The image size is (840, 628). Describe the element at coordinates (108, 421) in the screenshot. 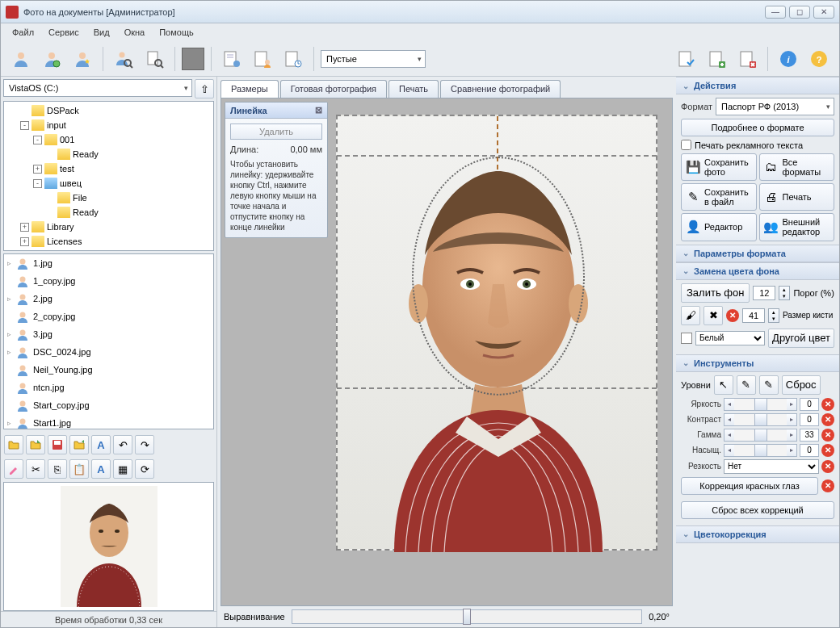

I see `file-row: ▹Start1.jpg` at that location.